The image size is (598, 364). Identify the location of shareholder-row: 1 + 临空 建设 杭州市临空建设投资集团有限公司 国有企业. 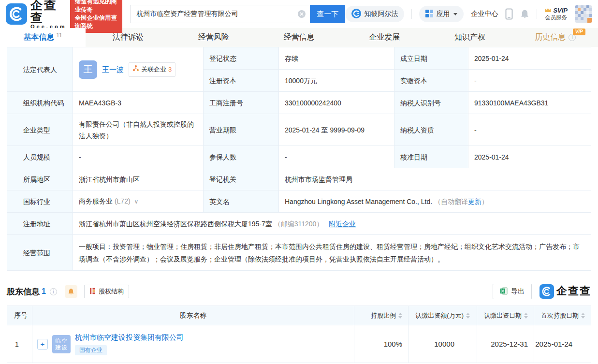
(299, 344).